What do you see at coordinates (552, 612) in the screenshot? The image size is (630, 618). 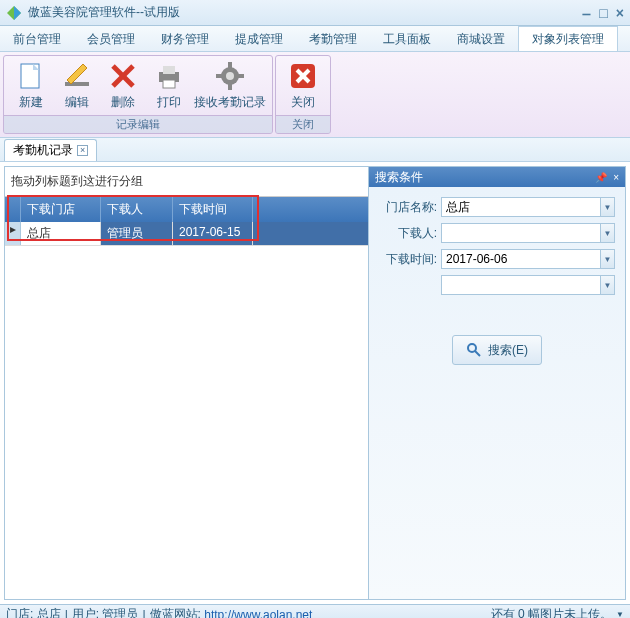 I see `status-upload: 还有 0 幅图片未上传。` at bounding box center [552, 612].